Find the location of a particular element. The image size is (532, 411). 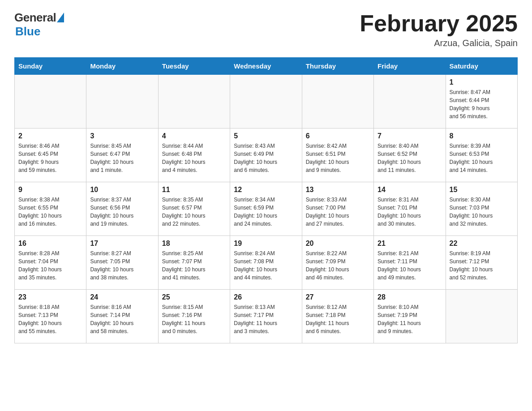

calendar-cell: 7Sunrise: 8:40 AM Sunset: 6:52 PM Daylig… is located at coordinates (410, 155).